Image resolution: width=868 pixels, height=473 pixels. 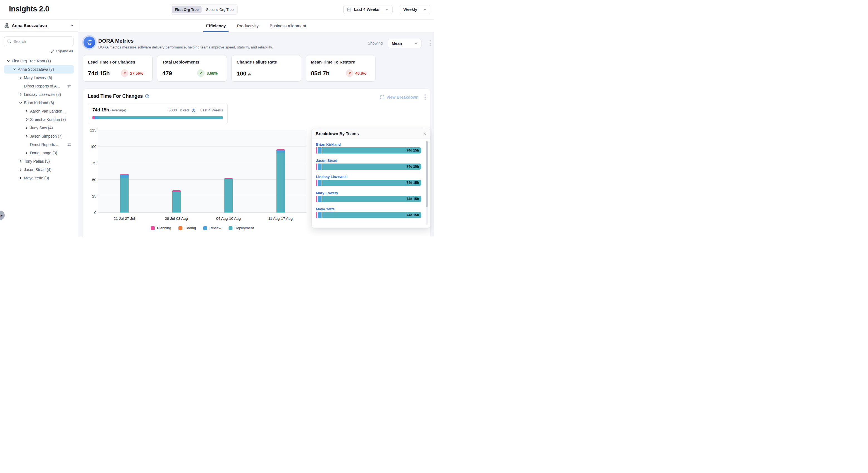 I want to click on tree-item-label: Sireesha Kunduri (7), so click(x=48, y=119).